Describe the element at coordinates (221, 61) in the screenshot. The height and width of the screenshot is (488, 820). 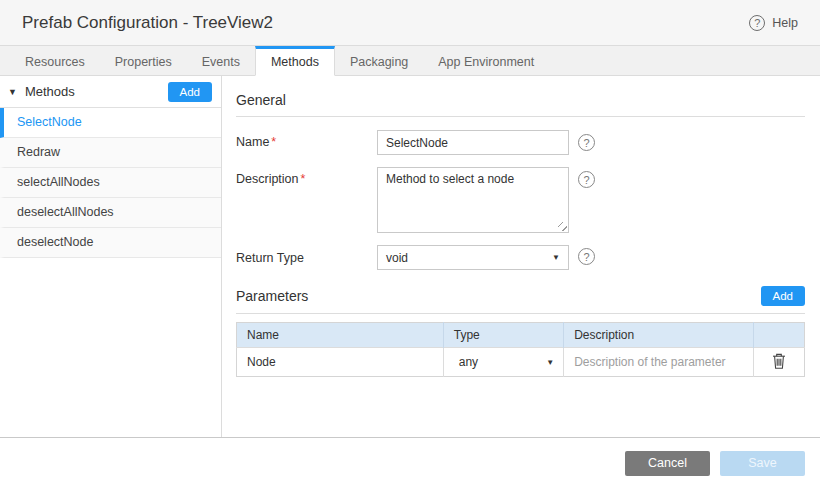
I see `tab-events: Events` at that location.